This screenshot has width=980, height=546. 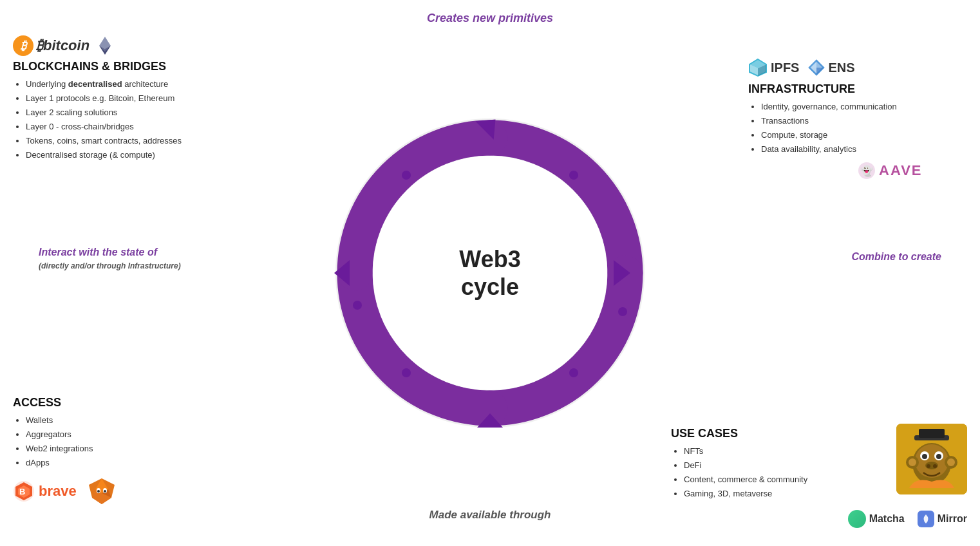 What do you see at coordinates (896, 257) in the screenshot?
I see `right-label: Combine to create` at bounding box center [896, 257].